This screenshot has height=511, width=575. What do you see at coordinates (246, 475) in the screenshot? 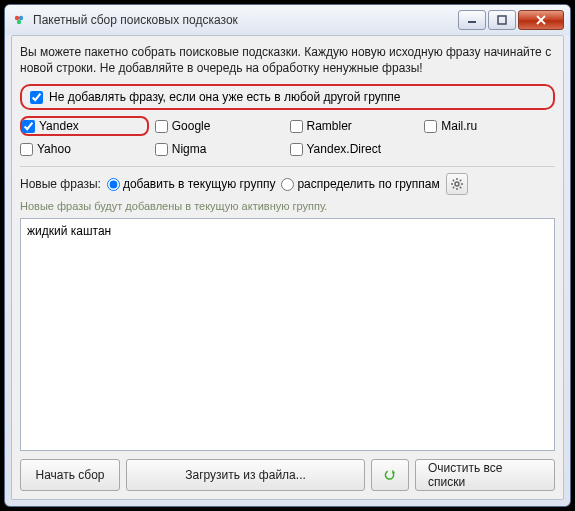
I see `load-button: Загрузить из файла...` at bounding box center [246, 475].